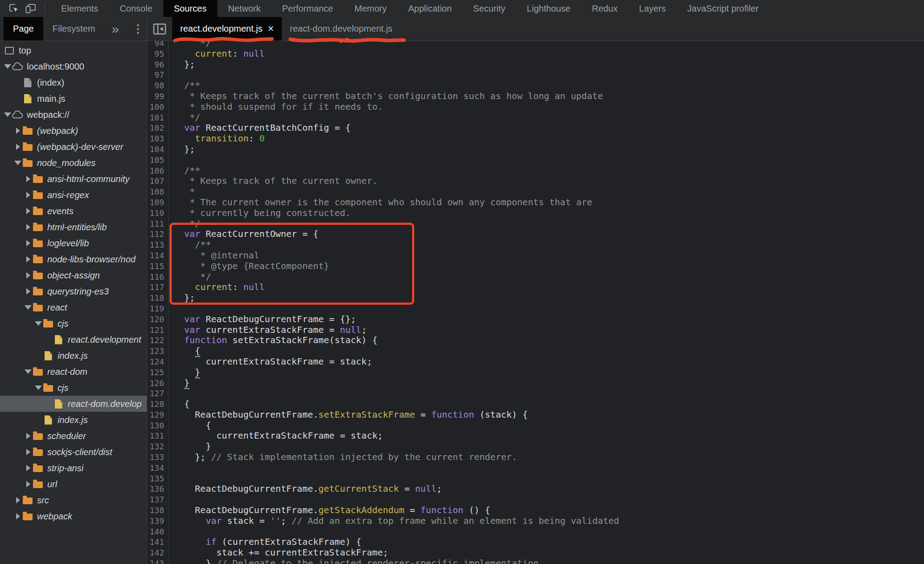  Describe the element at coordinates (79, 8) in the screenshot. I see `tab-elements: Elements` at that location.